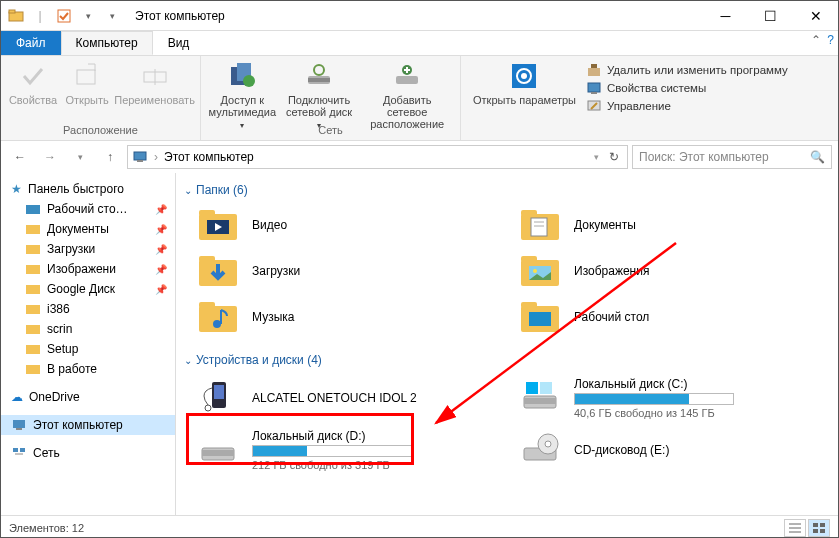 The height and width of the screenshot is (538, 839). I want to click on thispc-icon, so click(19, 425).